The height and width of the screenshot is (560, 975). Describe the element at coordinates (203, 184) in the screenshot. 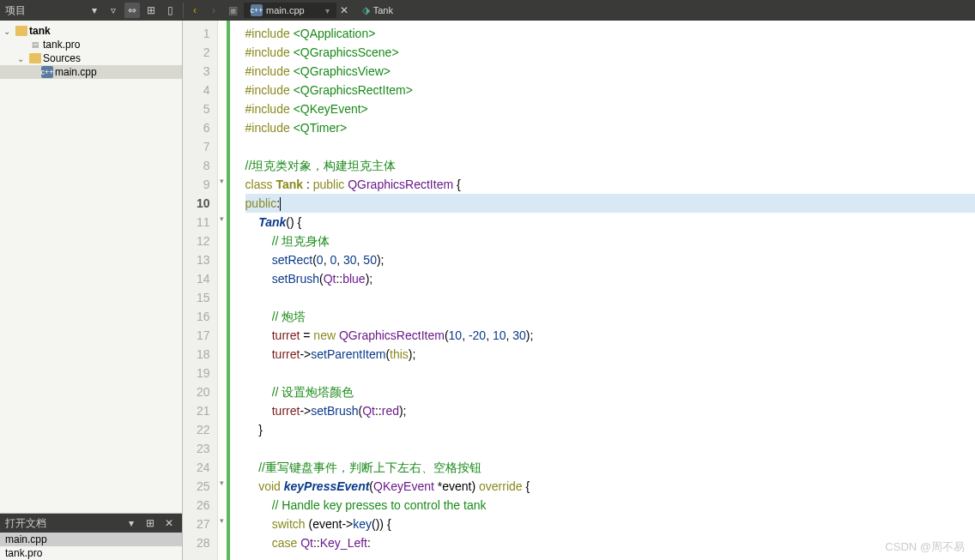

I see `line-number: 9` at that location.